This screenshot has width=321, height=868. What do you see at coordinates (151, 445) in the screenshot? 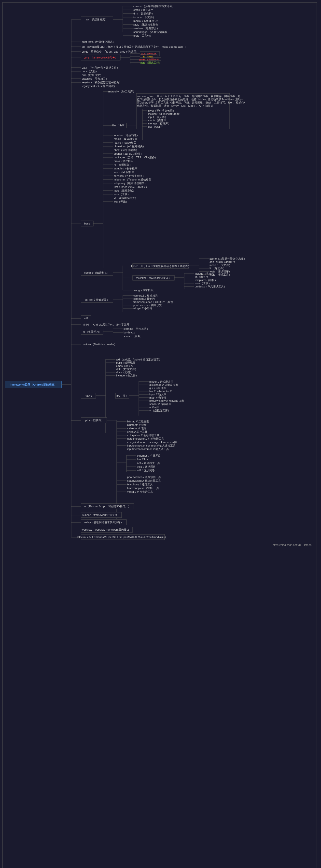
I see `opt-inputconnection: inputconnectioncommon // 输入连接工具` at bounding box center [151, 445].